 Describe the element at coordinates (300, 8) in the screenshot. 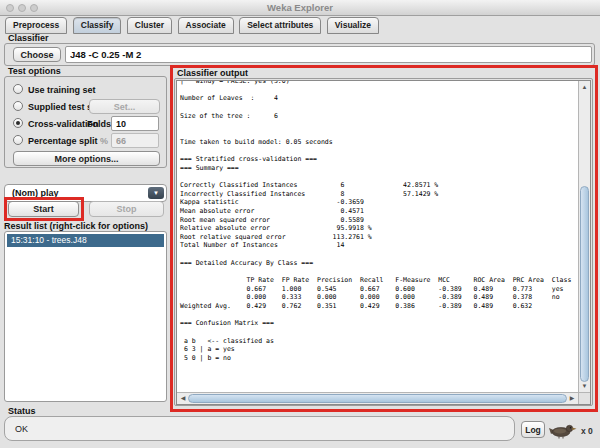

I see `window-title: Weka Explorer` at that location.